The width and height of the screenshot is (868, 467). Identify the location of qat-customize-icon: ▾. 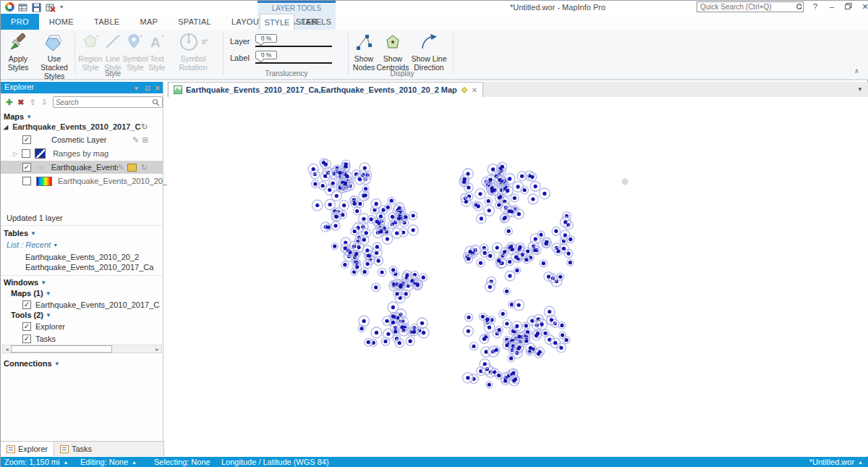
(61, 7).